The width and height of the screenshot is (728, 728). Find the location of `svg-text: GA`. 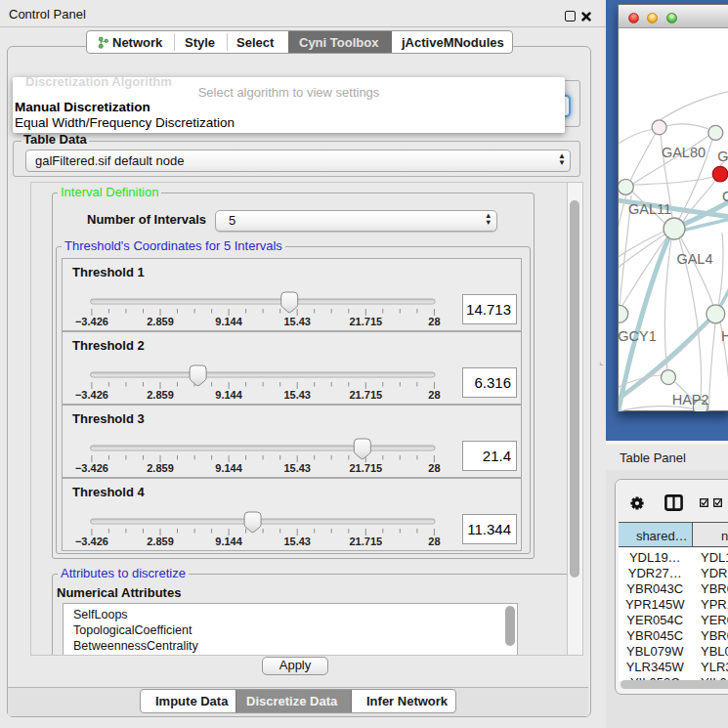

svg-text: GA is located at coordinates (723, 156).